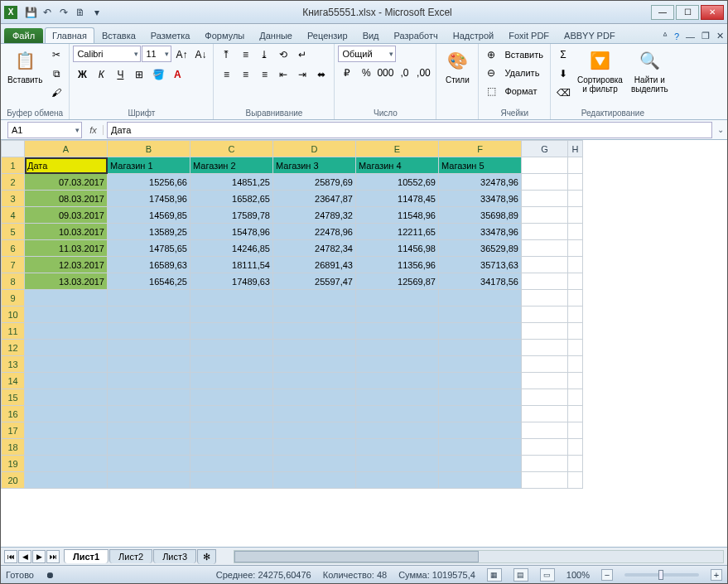  Describe the element at coordinates (480, 315) in the screenshot. I see `cell-F10` at that location.